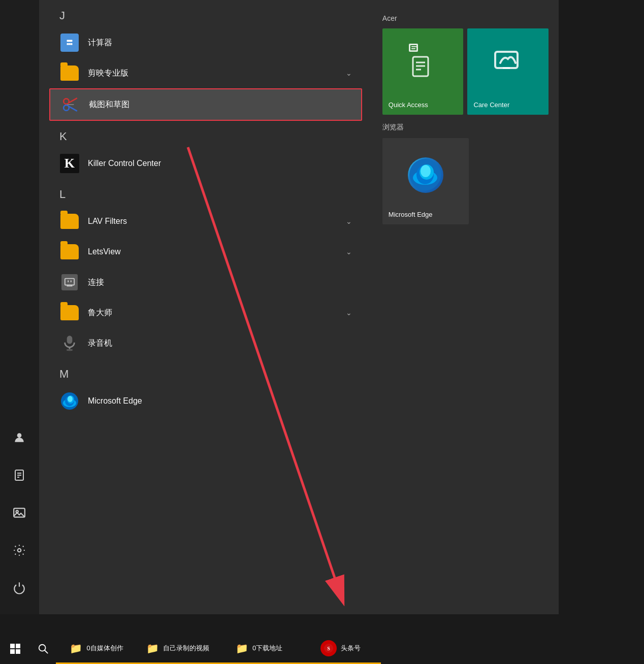 The width and height of the screenshot is (644, 664). Describe the element at coordinates (329, 649) in the screenshot. I see `svg-text: S` at that location.